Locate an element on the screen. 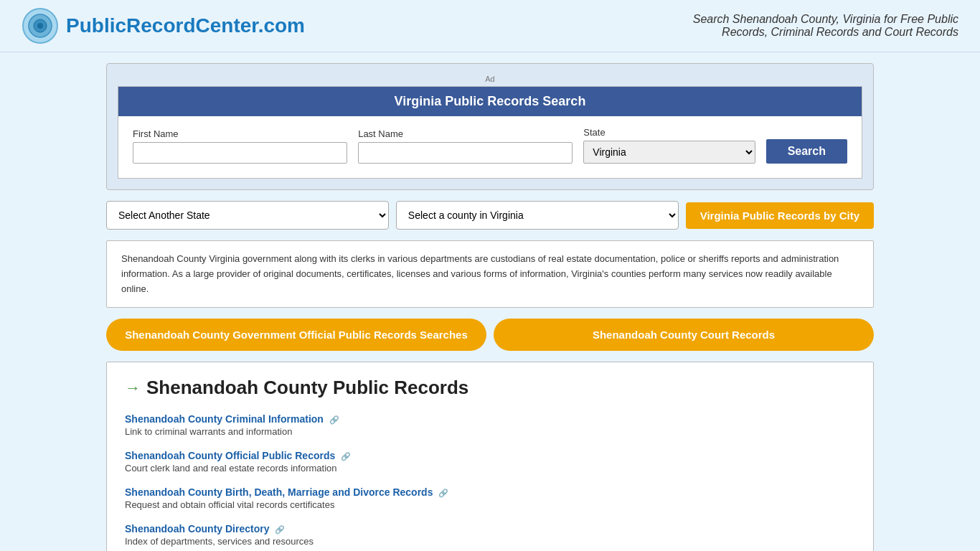 This screenshot has height=551, width=980. last-name-label: Last Name is located at coordinates (465, 133).